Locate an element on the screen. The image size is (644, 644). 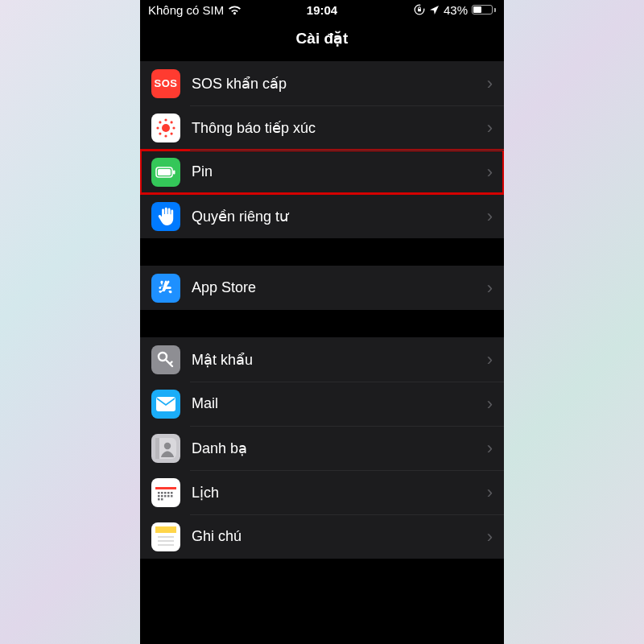
sos-icon: SOS is located at coordinates (166, 84).